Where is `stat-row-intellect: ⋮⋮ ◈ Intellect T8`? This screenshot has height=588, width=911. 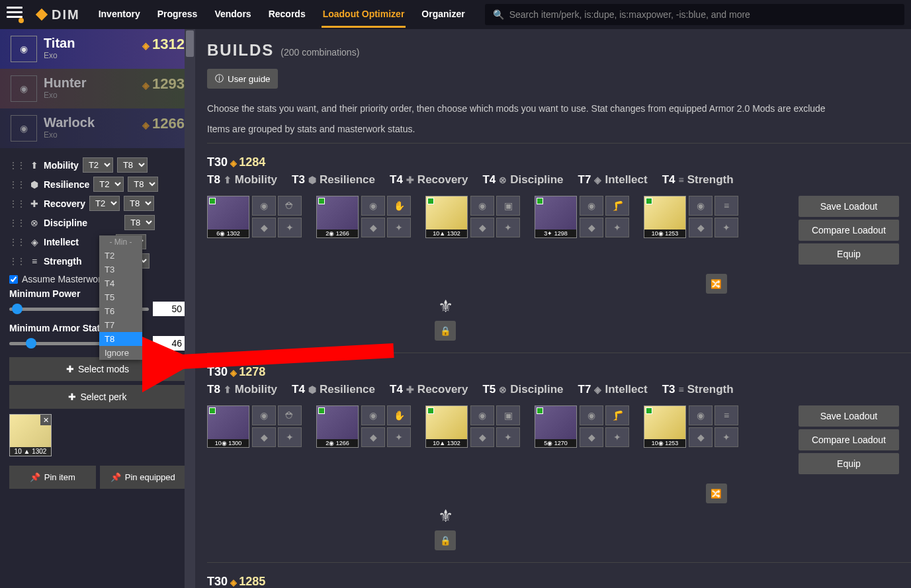 stat-row-intellect: ⋮⋮ ◈ Intellect T8 is located at coordinates (98, 242).